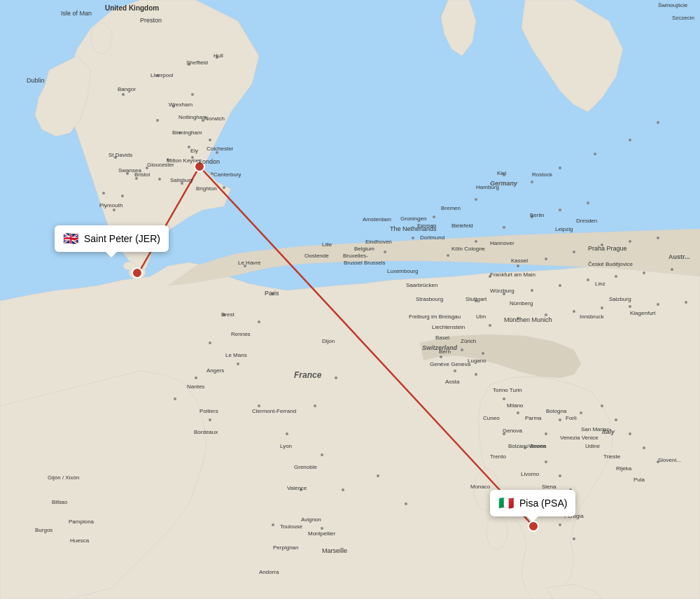  What do you see at coordinates (556, 411) in the screenshot?
I see `svg-text: Bologna` at bounding box center [556, 411].